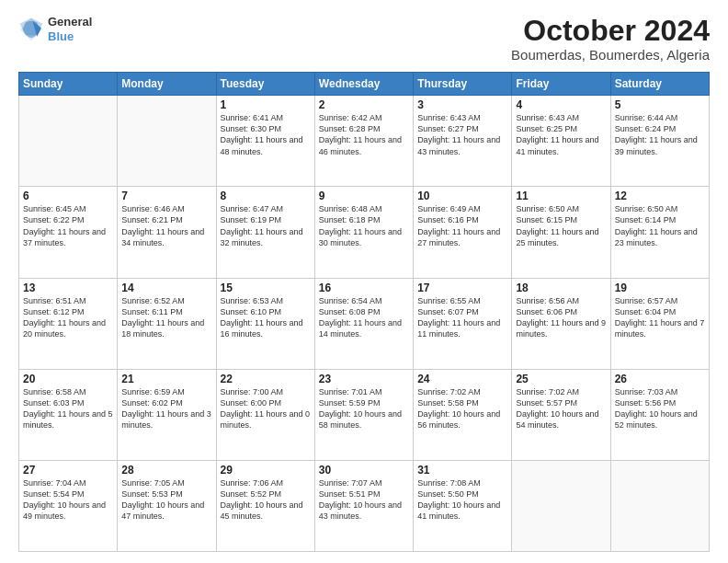 The height and width of the screenshot is (563, 728). I want to click on day-number: 18, so click(561, 288).